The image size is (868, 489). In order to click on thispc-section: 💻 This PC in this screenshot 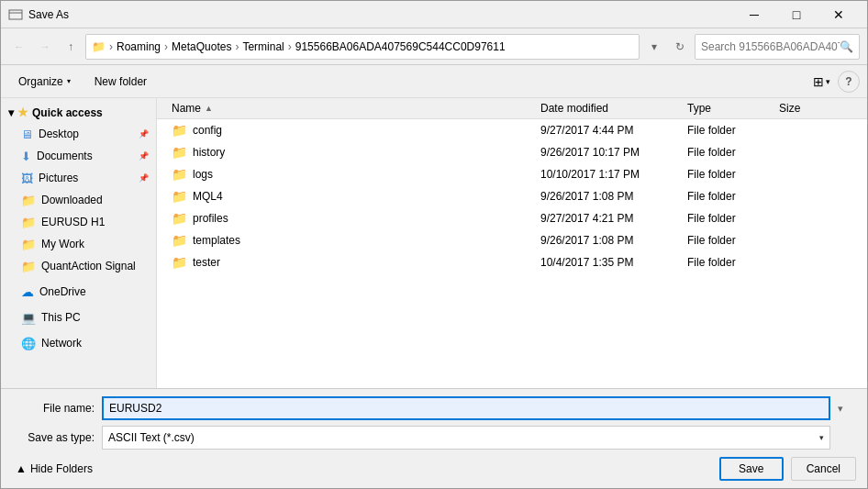, I will do `click(79, 317)`.